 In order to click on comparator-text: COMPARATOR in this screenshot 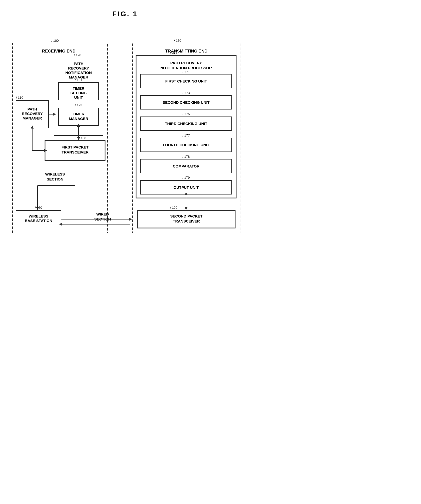, I will do `click(186, 166)`.